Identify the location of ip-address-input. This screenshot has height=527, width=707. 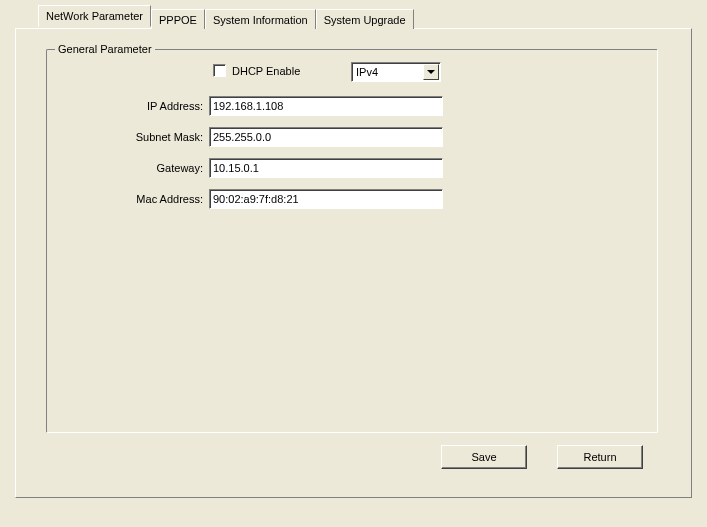
(326, 106).